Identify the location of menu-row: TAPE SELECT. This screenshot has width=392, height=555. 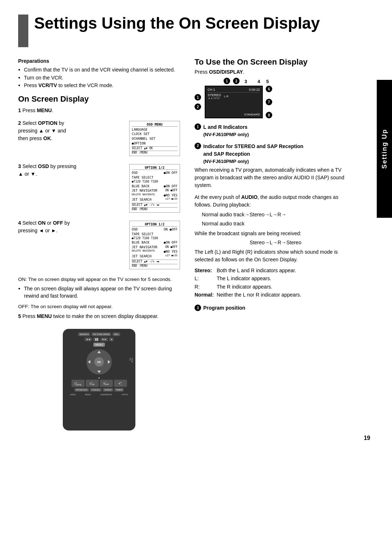
(155, 178).